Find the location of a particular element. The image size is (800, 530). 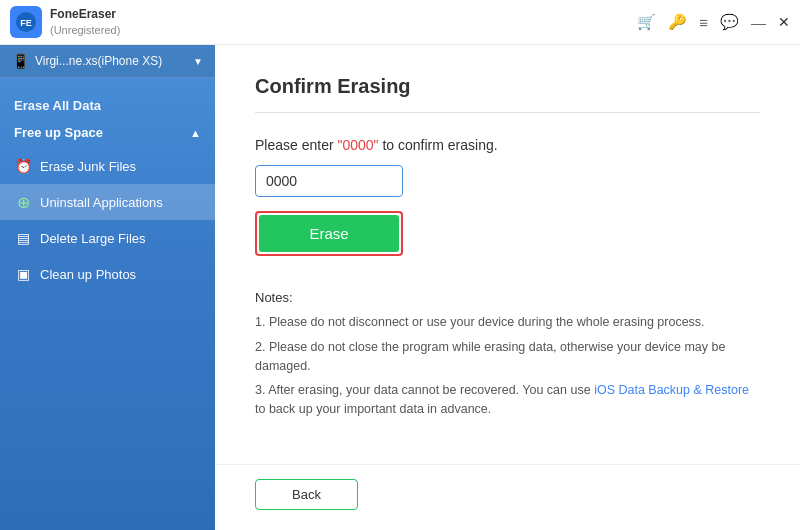

sidebar-item-label: Erase Junk Files is located at coordinates (88, 166).